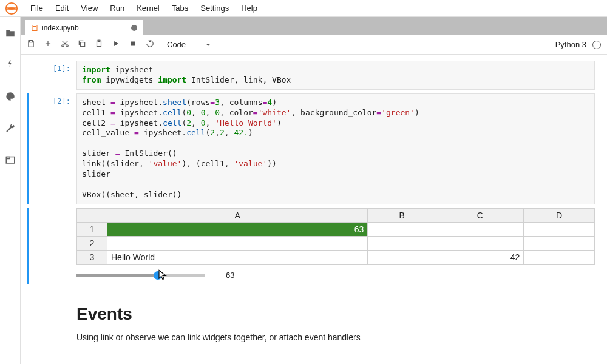 The image size is (607, 364). Describe the element at coordinates (560, 215) in the screenshot. I see `col-header-d: D` at that location.